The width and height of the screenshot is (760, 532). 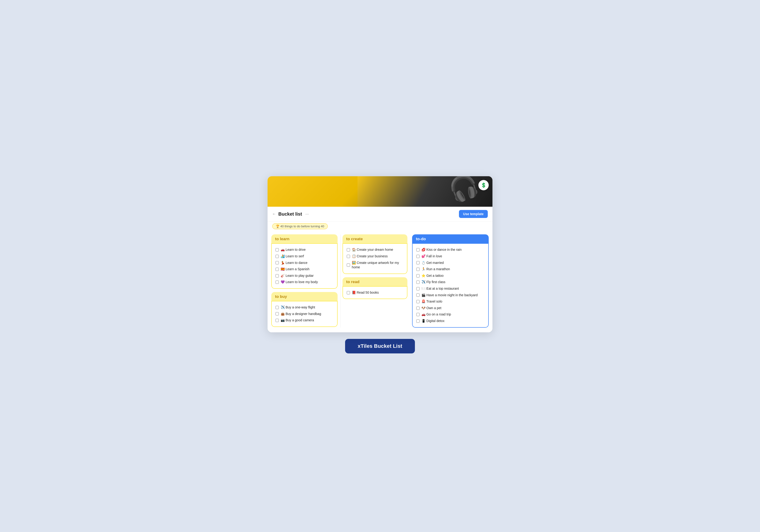 I want to click on list-item: 💕 Fall in love, so click(x=451, y=256).